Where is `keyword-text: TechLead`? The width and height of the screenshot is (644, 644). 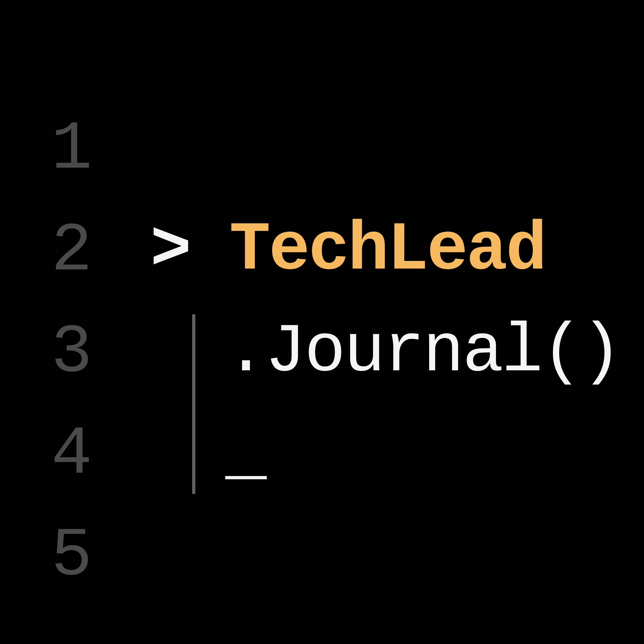 keyword-text: TechLead is located at coordinates (387, 250).